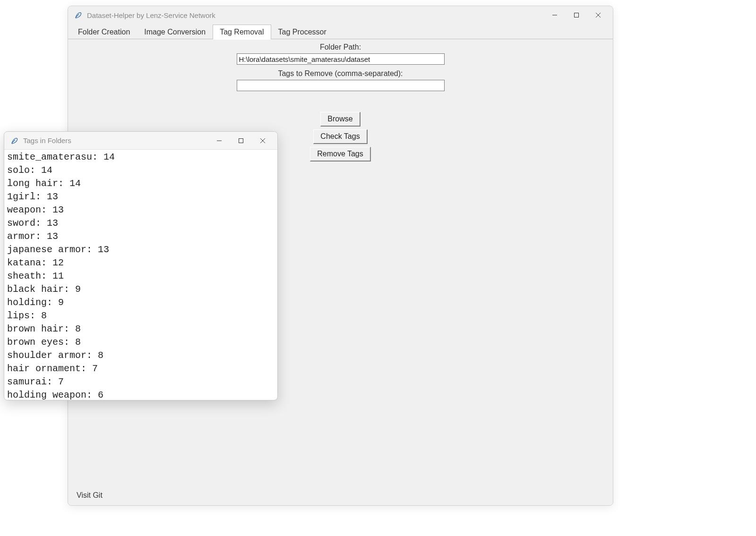 The width and height of the screenshot is (756, 536). Describe the element at coordinates (340, 154) in the screenshot. I see `remove-tags-button: Remove Tags` at that location.